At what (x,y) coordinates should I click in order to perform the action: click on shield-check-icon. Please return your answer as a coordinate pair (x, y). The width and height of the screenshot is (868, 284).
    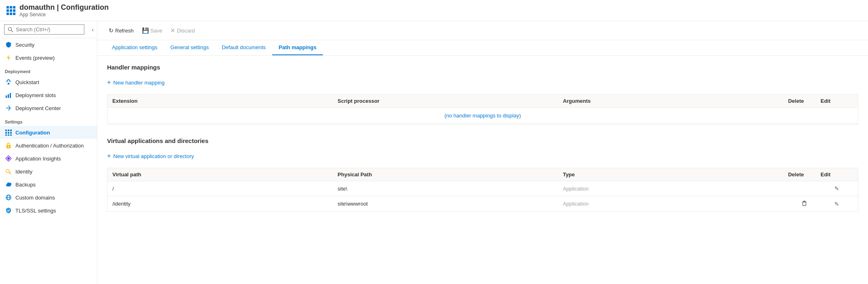
    Looking at the image, I should click on (9, 210).